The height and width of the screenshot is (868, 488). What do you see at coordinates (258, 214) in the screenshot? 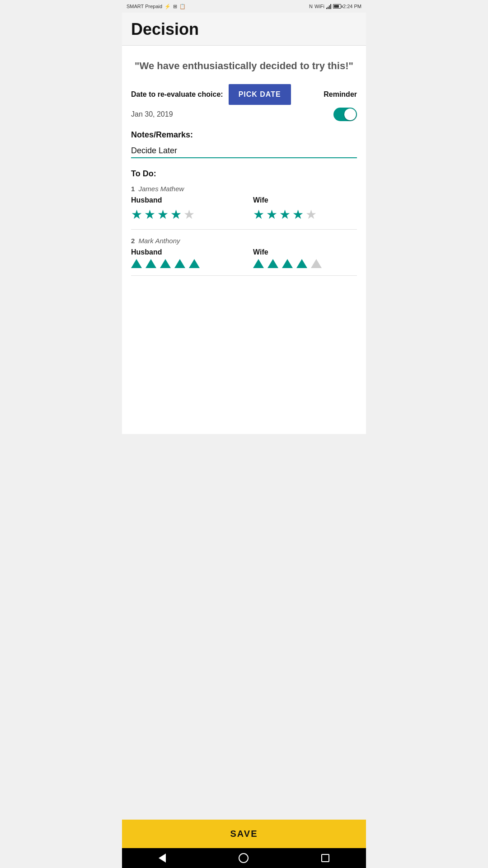
I see `star-w1: ★` at bounding box center [258, 214].